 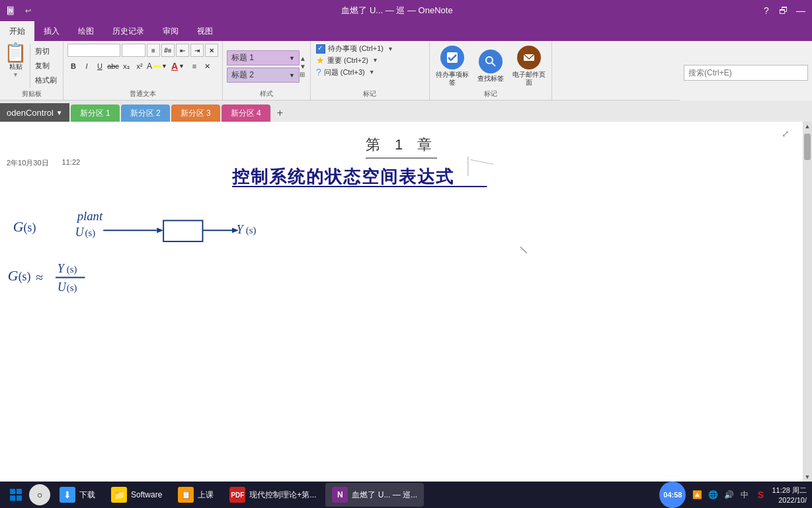 I want to click on restore-button: 🗗, so click(x=784, y=11).